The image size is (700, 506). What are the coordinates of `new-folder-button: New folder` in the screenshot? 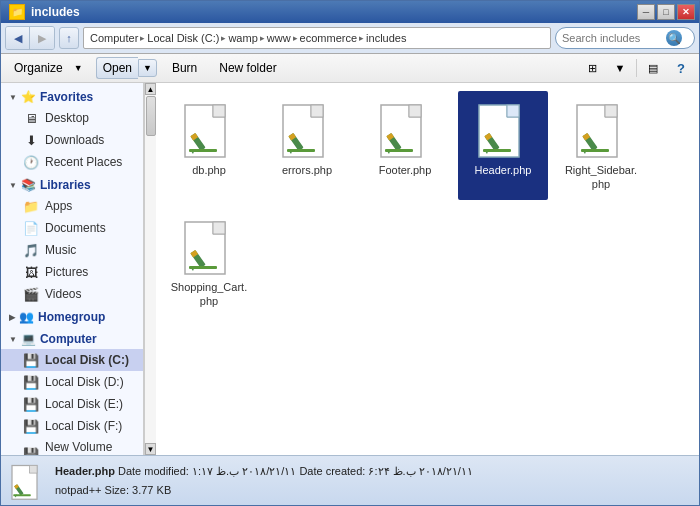 It's located at (248, 68).